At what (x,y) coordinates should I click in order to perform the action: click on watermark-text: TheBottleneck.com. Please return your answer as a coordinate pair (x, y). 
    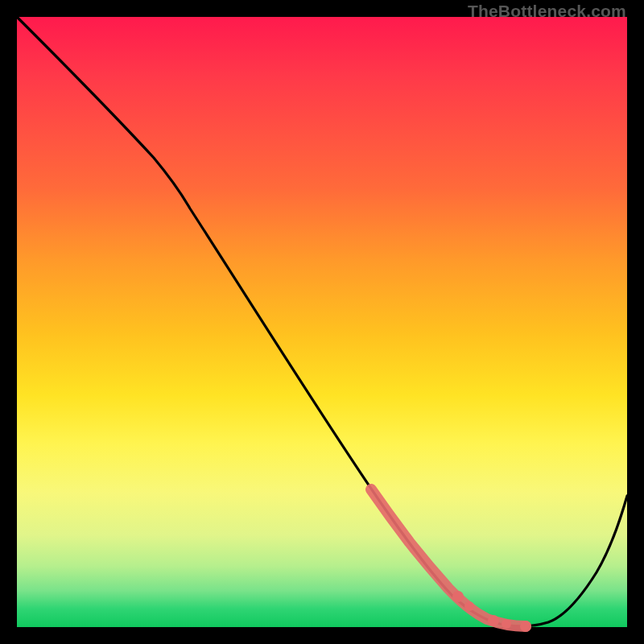
    Looking at the image, I should click on (547, 11).